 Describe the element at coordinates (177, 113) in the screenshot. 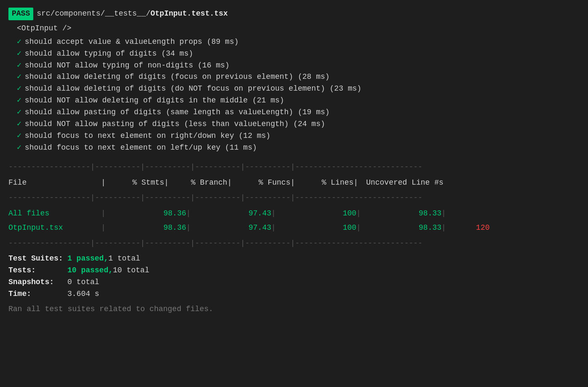

I see `test-label: should allow pasting of digits (same len…` at that location.